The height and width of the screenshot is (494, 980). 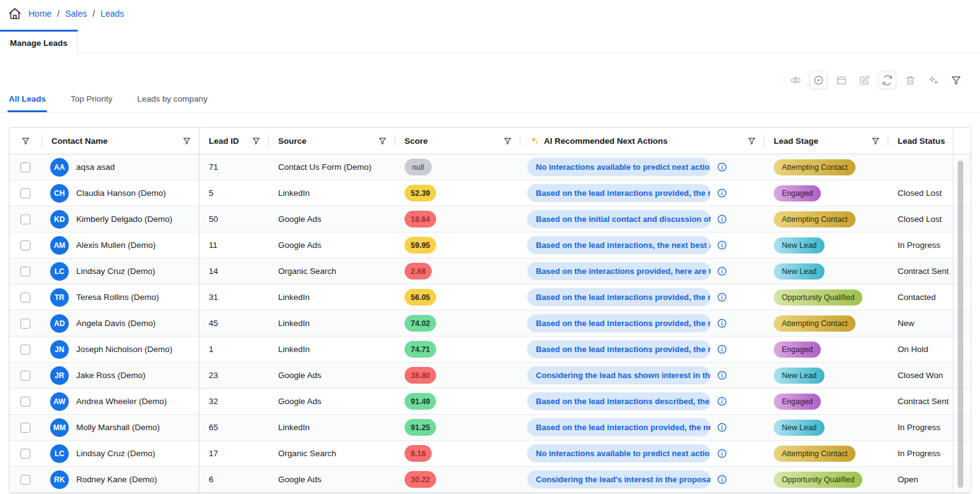 I want to click on filter-icon, so click(x=956, y=80).